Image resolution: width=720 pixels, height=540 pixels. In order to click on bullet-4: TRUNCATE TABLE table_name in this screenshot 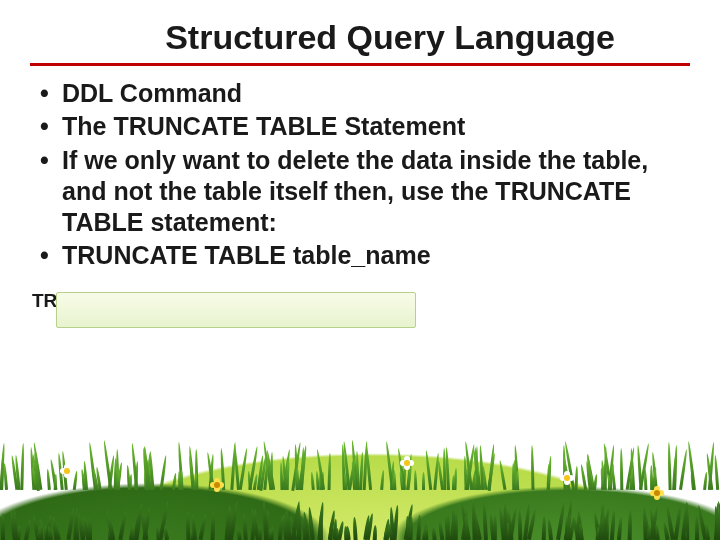, I will do `click(363, 256)`.